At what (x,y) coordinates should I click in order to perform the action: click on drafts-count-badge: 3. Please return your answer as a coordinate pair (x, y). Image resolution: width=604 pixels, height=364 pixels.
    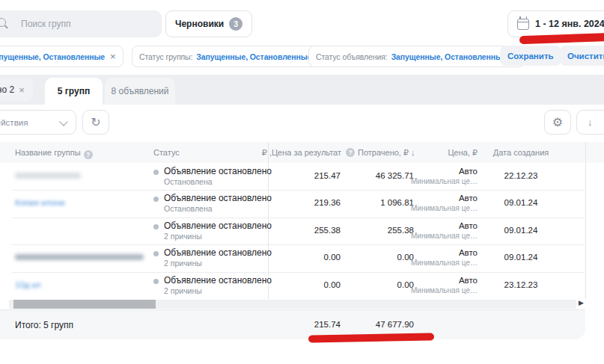
    Looking at the image, I should click on (236, 24).